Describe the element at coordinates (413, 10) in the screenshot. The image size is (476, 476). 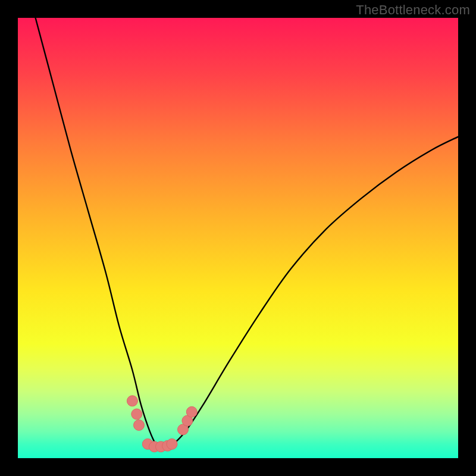
I see `watermark-text: TheBottleneck.com` at that location.